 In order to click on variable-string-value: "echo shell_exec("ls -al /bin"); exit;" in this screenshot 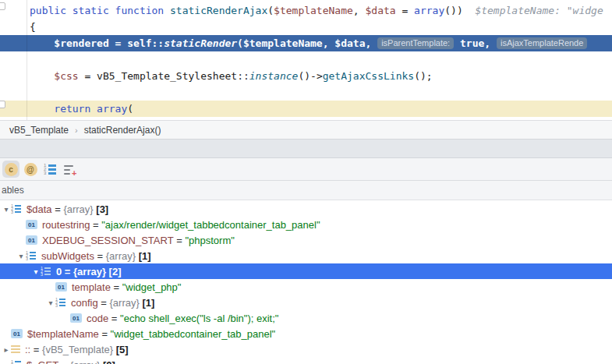, I will do `click(200, 318)`.